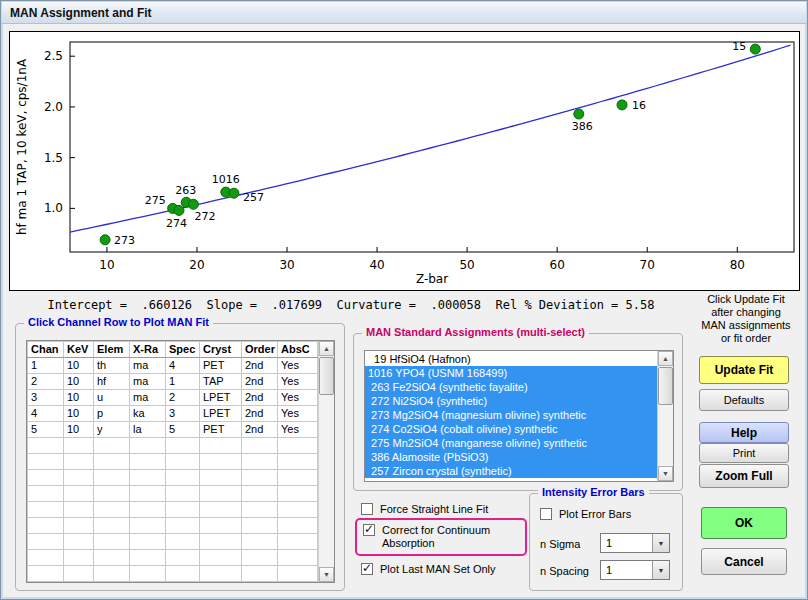 This screenshot has height=600, width=808. Describe the element at coordinates (54, 107) in the screenshot. I see `y-tick-label: 2.0` at that location.